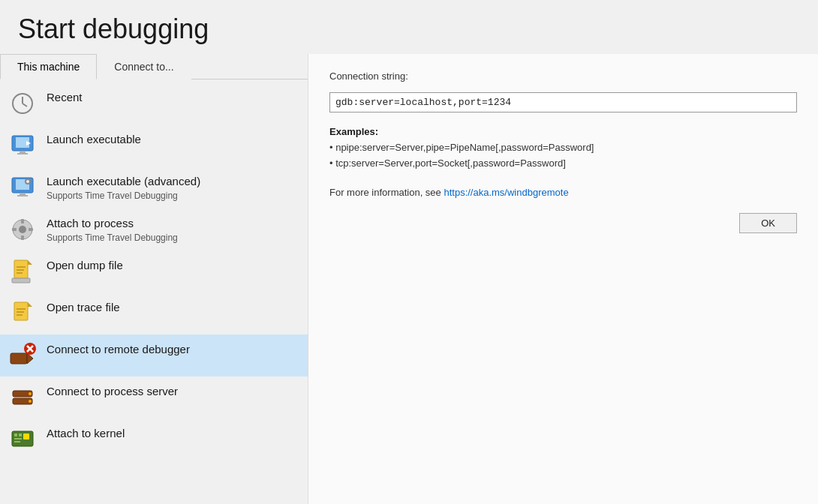 This screenshot has width=818, height=504. What do you see at coordinates (123, 196) in the screenshot?
I see `menu-sublabel-launch-exe-advanced: Supports Time Travel Debugging` at bounding box center [123, 196].